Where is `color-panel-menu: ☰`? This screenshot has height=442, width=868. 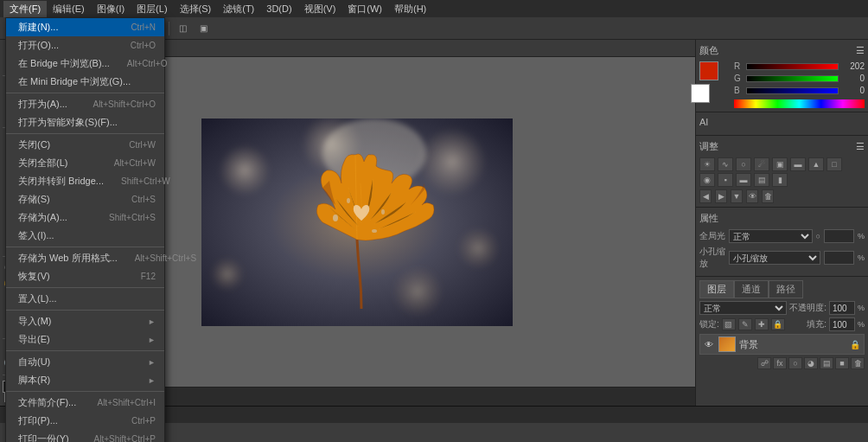 color-panel-menu: ☰ is located at coordinates (860, 50).